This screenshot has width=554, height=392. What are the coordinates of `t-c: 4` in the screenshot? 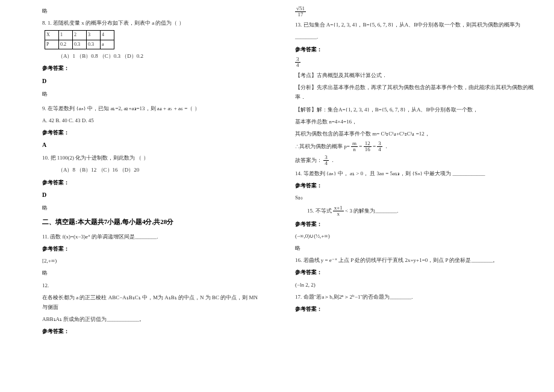 It's located at (107, 35).